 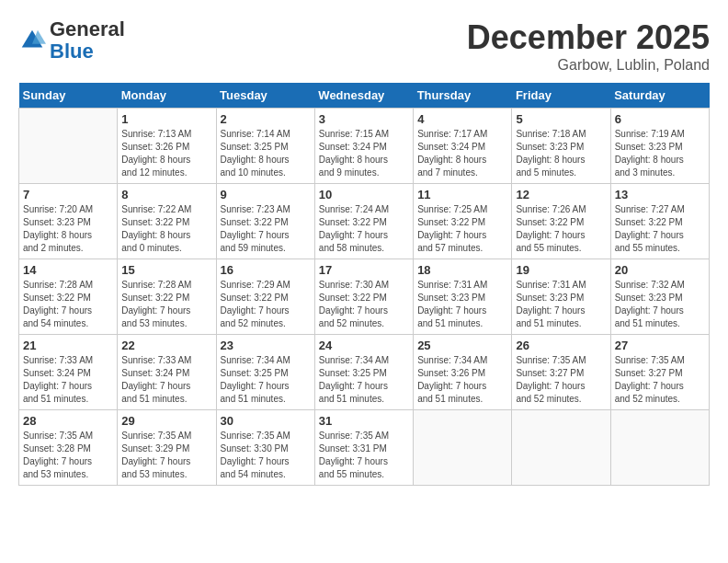 I want to click on day-info: Sunrise: 7:15 AM Sunset: 3:24 PM Dayligh…, so click(x=364, y=154).